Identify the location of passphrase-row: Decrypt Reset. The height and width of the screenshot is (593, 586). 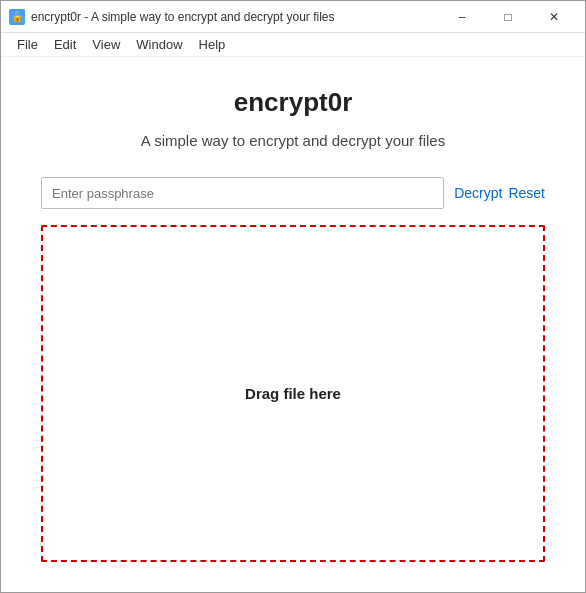
(293, 193).